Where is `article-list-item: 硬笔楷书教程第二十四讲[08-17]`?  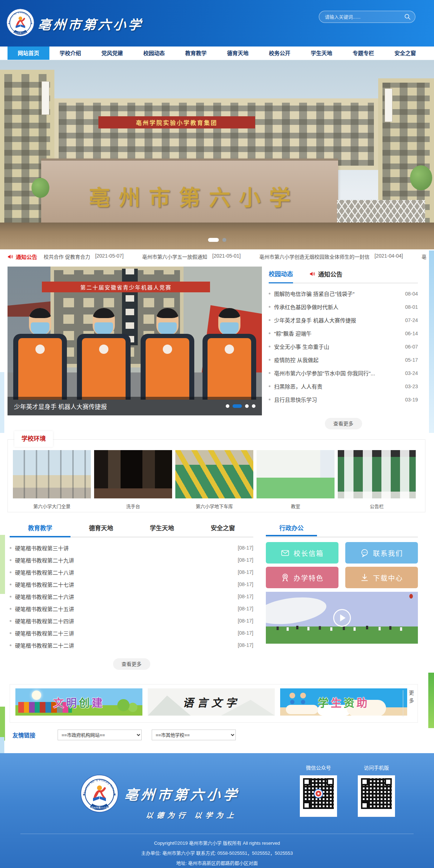
article-list-item: 硬笔楷书教程第二十四讲[08-17] is located at coordinates (132, 621).